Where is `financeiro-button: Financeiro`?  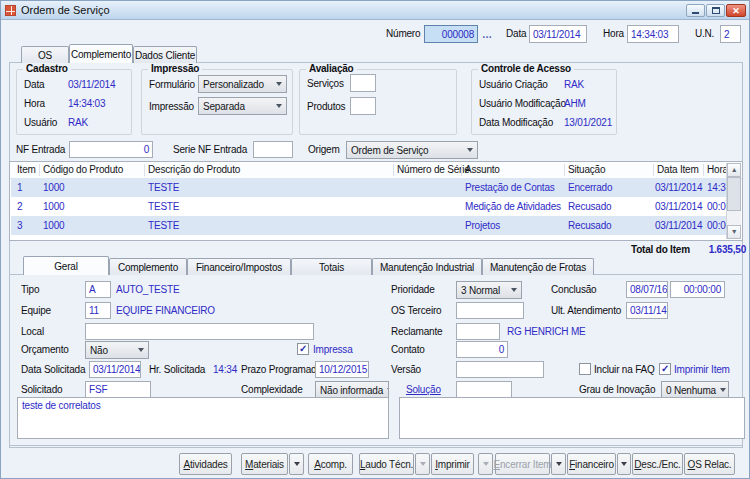
financeiro-button: Financeiro is located at coordinates (592, 464).